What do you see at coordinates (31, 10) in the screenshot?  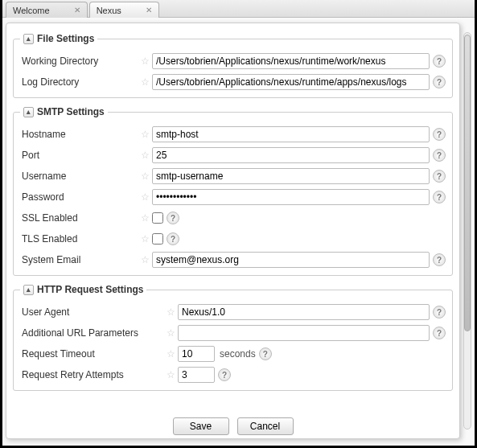 I see `tab-welcome-label: Welcome` at bounding box center [31, 10].